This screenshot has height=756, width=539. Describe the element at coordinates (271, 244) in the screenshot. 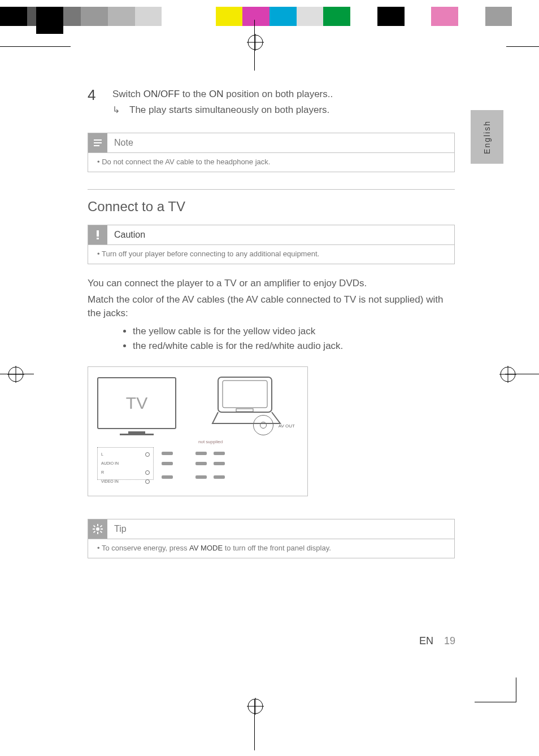

I see `caution-callout: Caution Turn off your player before conn…` at that location.